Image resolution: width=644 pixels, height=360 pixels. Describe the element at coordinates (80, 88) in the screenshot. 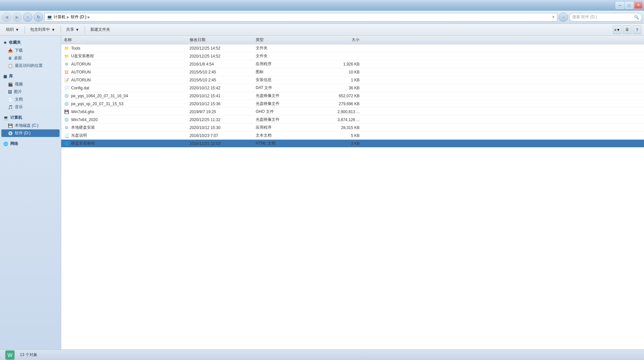

I see `file-name-text: Config.dat` at that location.